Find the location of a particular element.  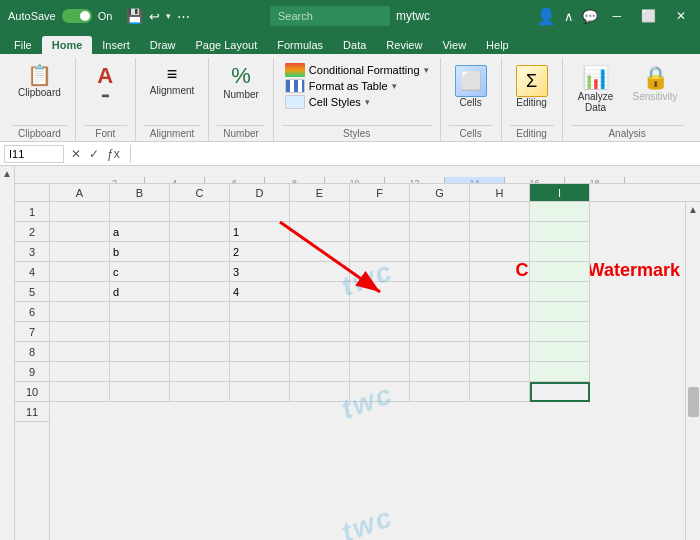

search-input is located at coordinates (330, 16).